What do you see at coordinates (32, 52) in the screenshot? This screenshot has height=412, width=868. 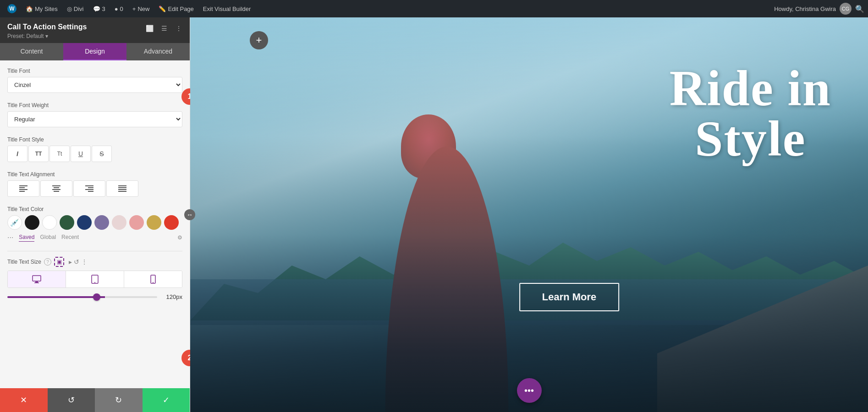 I see `tab-content: Content` at bounding box center [32, 52].